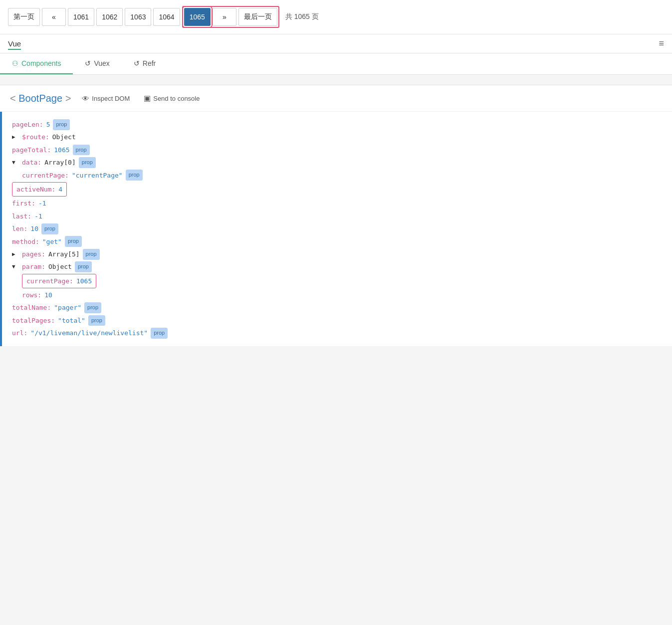 This screenshot has width=672, height=625. What do you see at coordinates (31, 307) in the screenshot?
I see `prop-key: totalName:` at bounding box center [31, 307].